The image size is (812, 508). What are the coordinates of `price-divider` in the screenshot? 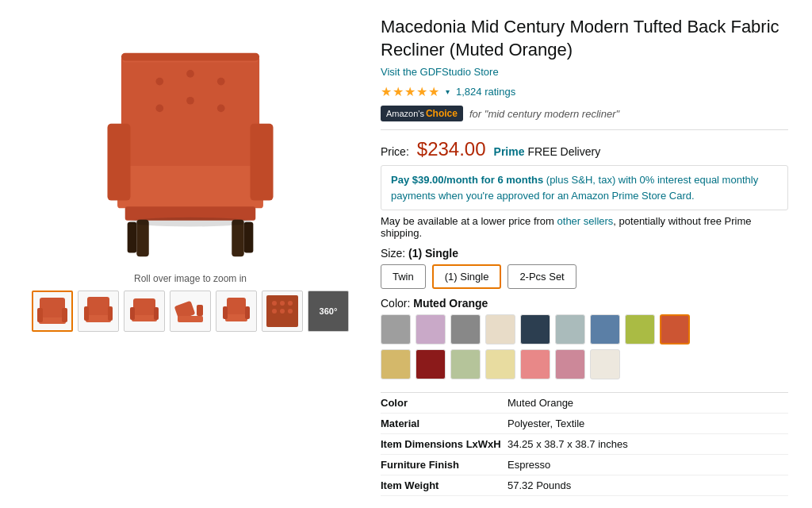 It's located at (584, 130).